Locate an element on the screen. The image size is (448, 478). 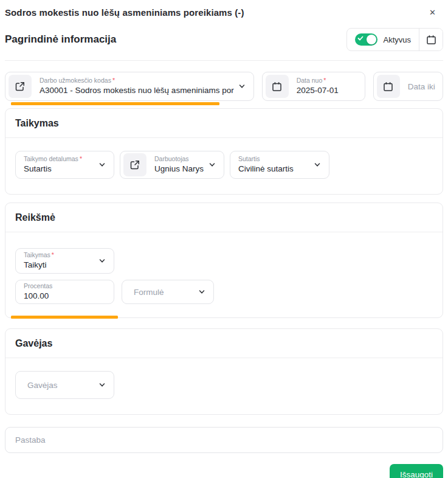
history-calendar-button is located at coordinates (431, 40).